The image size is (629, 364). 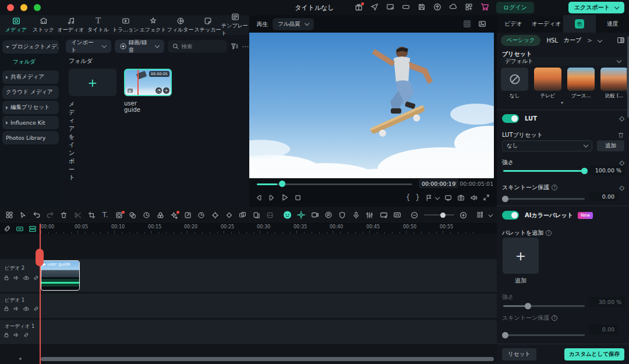 I want to click on zoom-slider-handle, so click(x=443, y=215).